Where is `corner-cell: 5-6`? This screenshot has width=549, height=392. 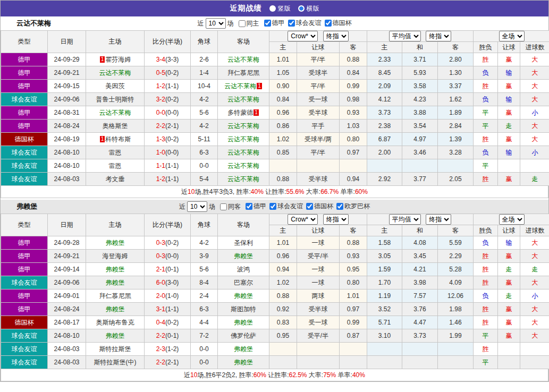 corner-cell: 5-6 is located at coordinates (204, 113).